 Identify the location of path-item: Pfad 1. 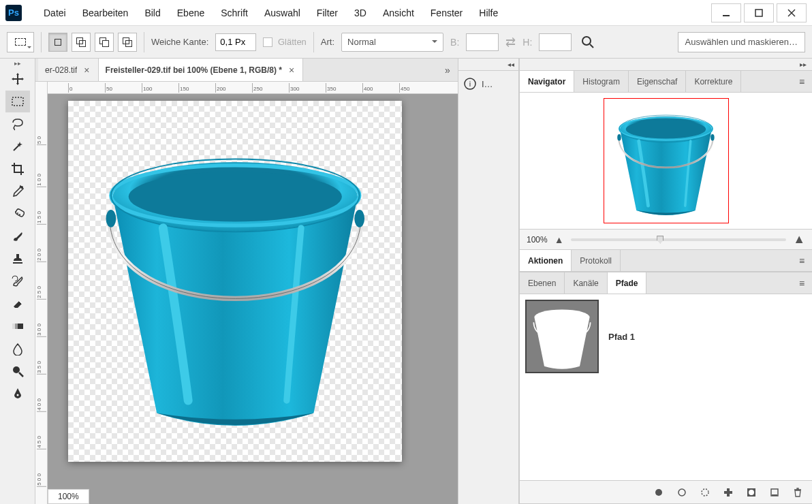
(666, 336).